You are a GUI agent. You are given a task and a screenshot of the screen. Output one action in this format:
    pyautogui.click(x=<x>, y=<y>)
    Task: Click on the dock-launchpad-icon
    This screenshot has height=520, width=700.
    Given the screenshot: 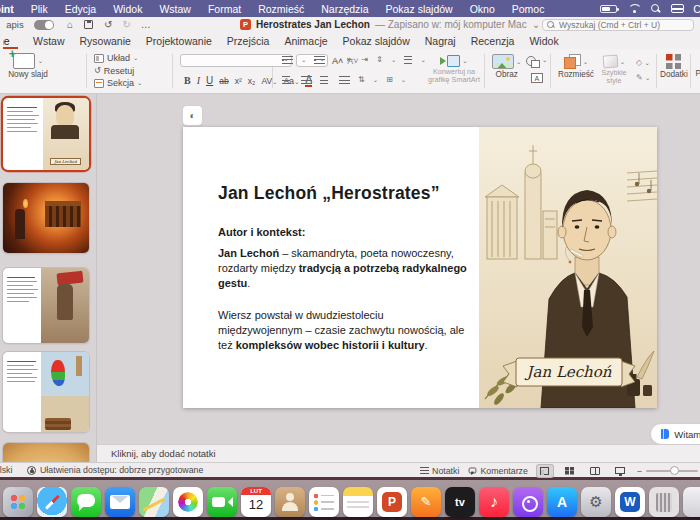 What is the action you would take?
    pyautogui.click(x=18, y=502)
    